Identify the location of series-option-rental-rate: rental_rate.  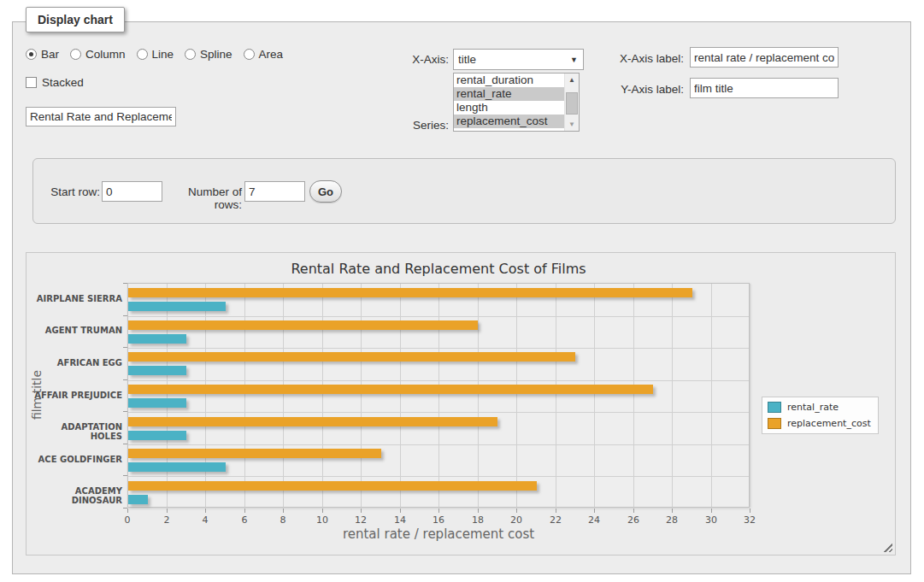
(509, 94).